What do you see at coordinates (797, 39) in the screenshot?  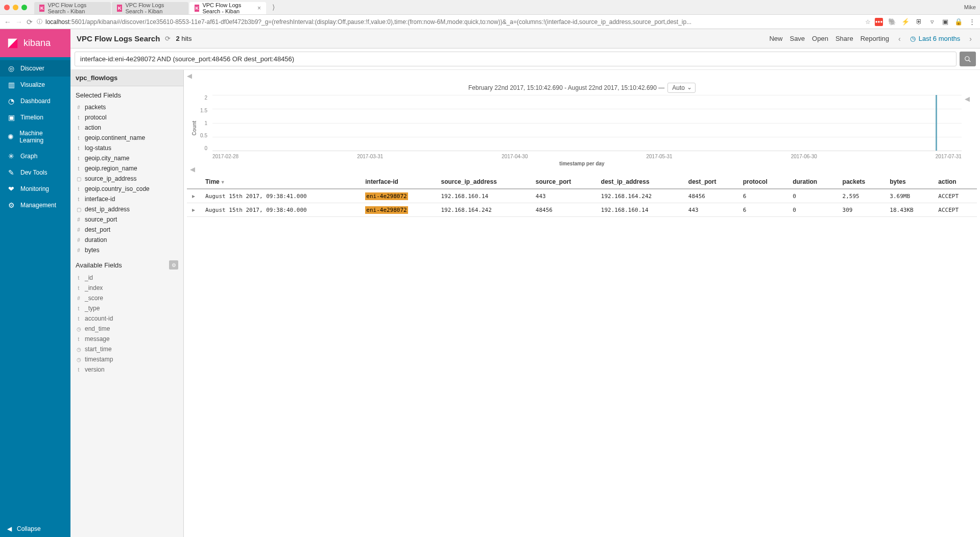 I see `save-action: Save` at bounding box center [797, 39].